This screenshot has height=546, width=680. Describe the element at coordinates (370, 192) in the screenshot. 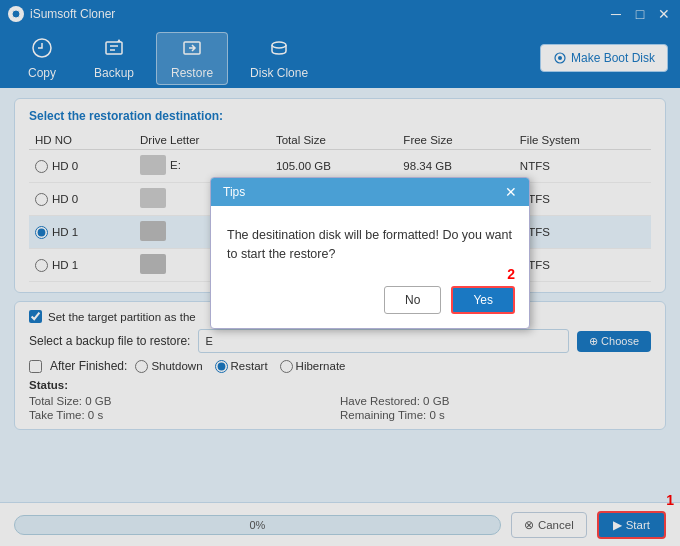

I see `modal-header: Tips ✕` at that location.